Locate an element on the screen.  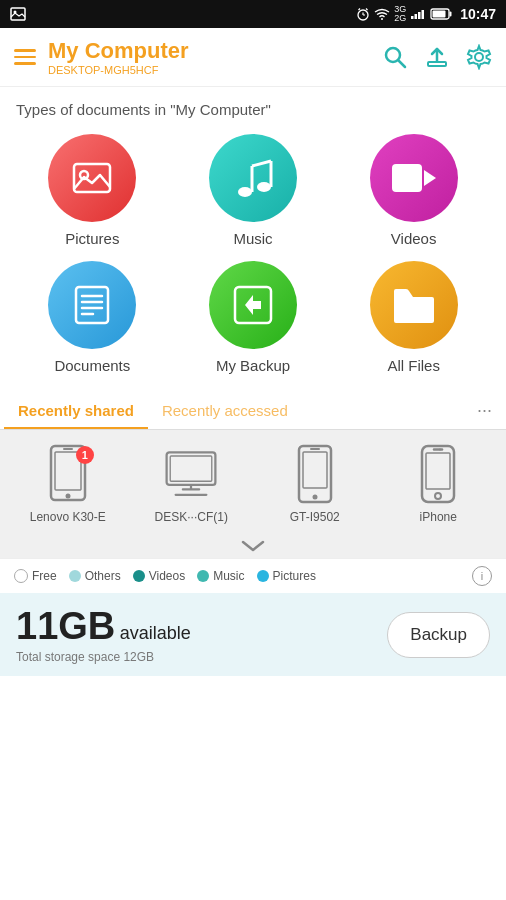
lenovo-icon-wrap: 1 is located at coordinates (68, 474).